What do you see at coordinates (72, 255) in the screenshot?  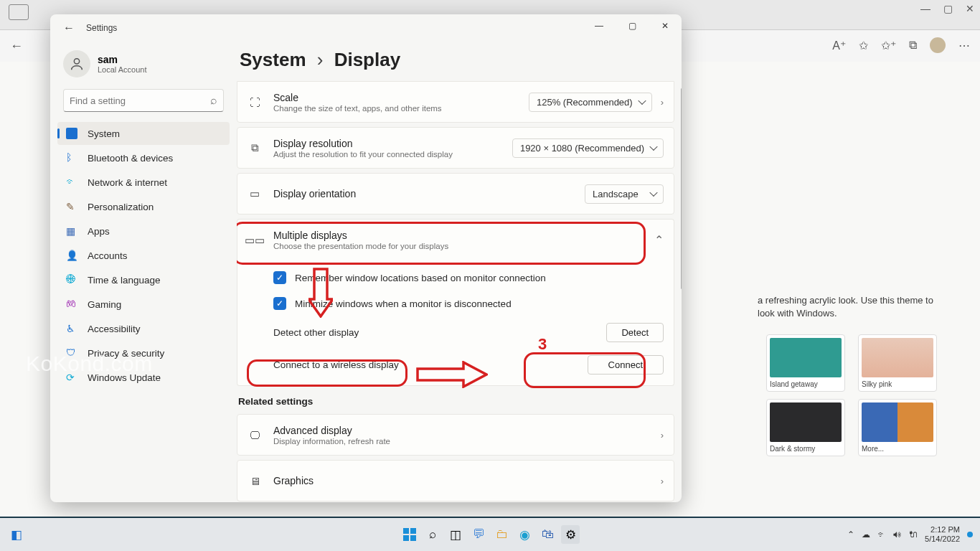 I see `accounts-icon: 👤` at bounding box center [72, 255].